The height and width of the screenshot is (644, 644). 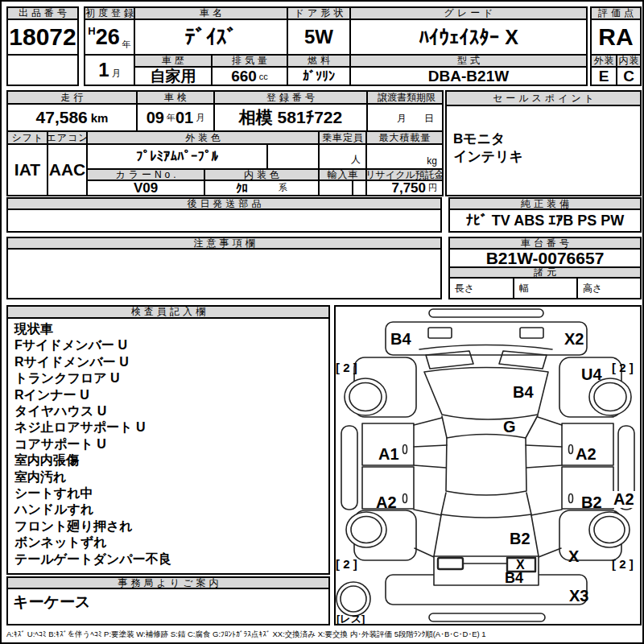 What do you see at coordinates (545, 221) in the screenshot?
I see `equipment-value: ﾅﾋﾞ TV ABS ｴｱB PS PW` at bounding box center [545, 221].